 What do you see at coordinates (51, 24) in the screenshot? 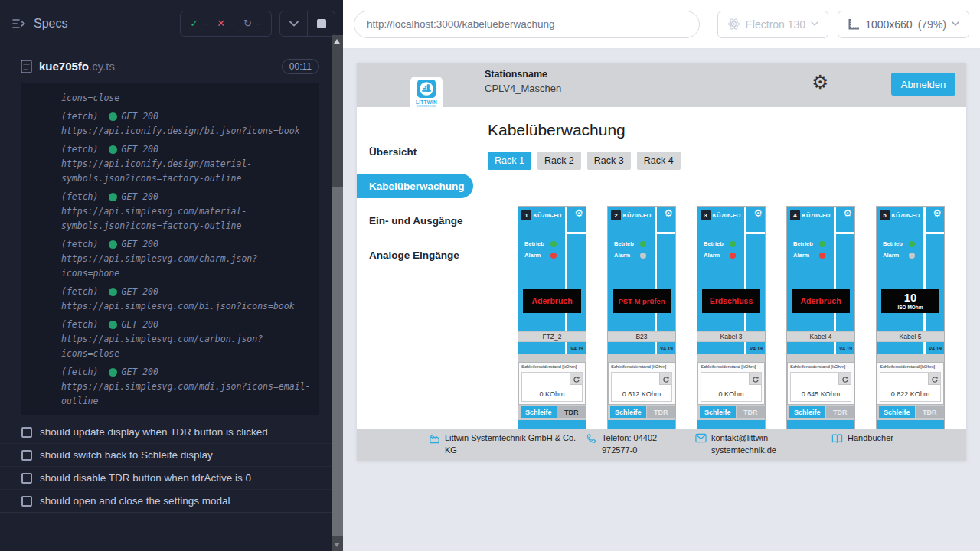
I see `specs-title: Specs` at bounding box center [51, 24].